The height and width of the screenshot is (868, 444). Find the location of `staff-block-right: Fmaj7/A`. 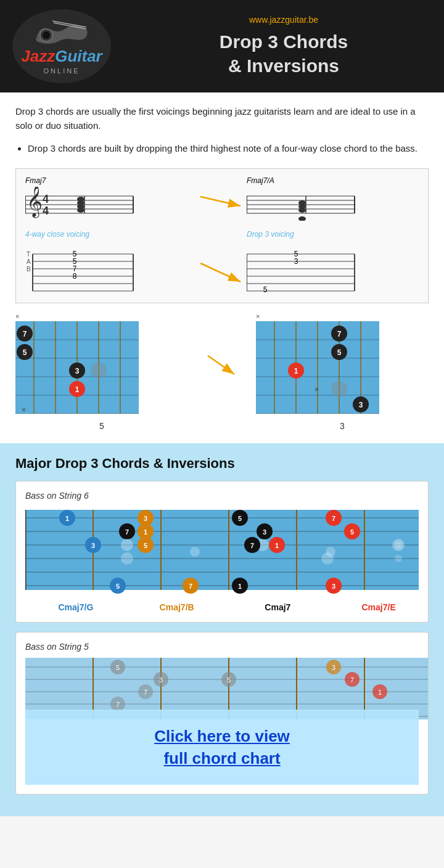

staff-block-right: Fmaj7/A is located at coordinates (333, 200).